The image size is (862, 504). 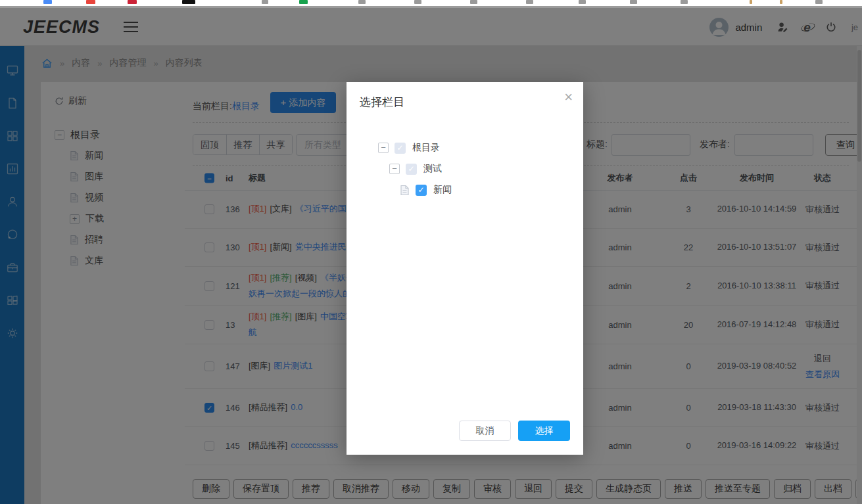 What do you see at coordinates (431, 7) in the screenshot?
I see `browser-chrome-edge` at bounding box center [431, 7].